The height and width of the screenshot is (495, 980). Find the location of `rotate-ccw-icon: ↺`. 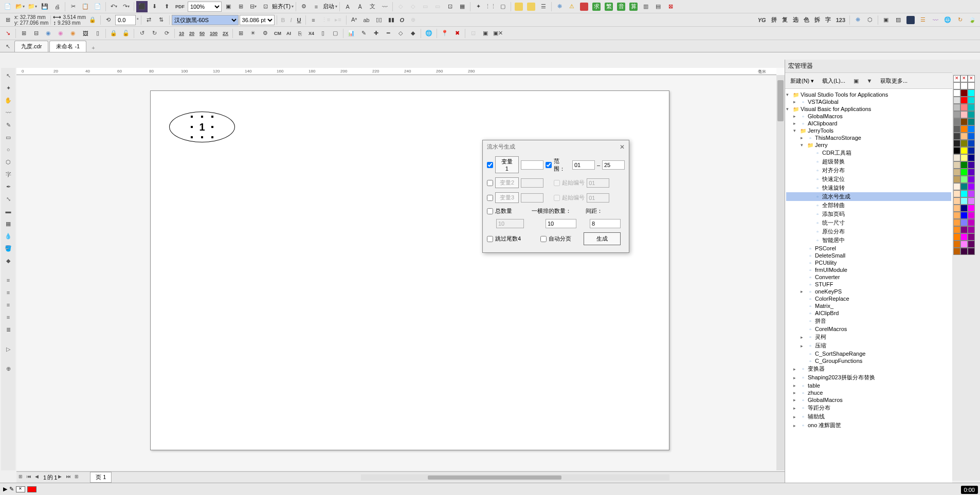

rotate-ccw-icon: ↺ is located at coordinates (142, 33).